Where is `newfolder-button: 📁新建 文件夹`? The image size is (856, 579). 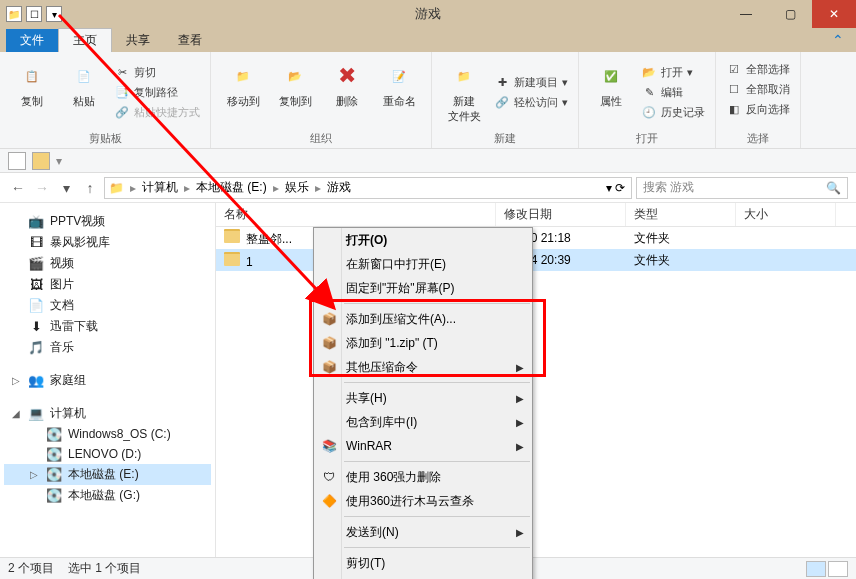 newfolder-button: 📁新建 文件夹 is located at coordinates (464, 92).